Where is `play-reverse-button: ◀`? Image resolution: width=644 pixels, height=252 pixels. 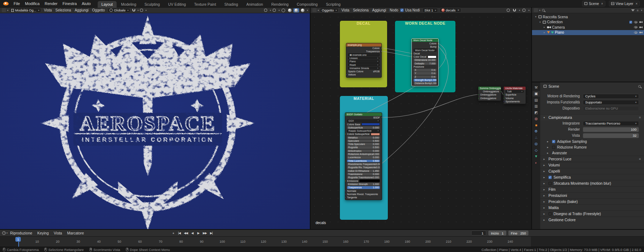
play-reverse-button: ◀ is located at coordinates (192, 233).